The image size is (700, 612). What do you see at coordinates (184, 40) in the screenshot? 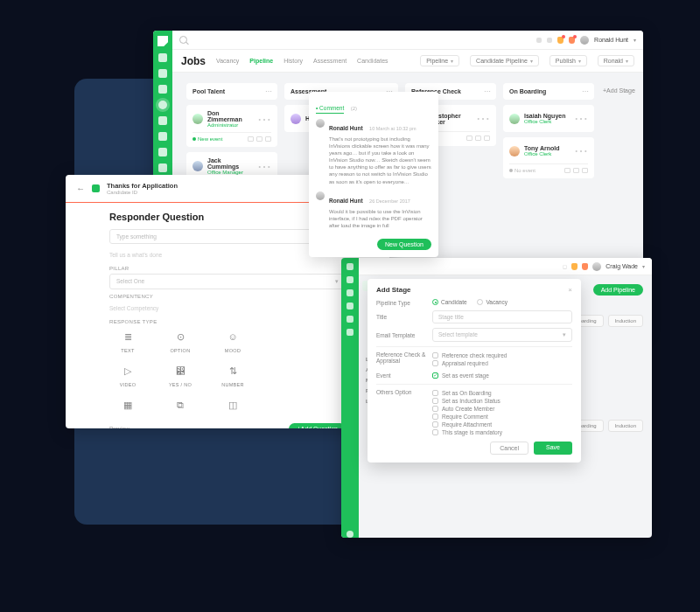
I see `search-icon` at bounding box center [184, 40].